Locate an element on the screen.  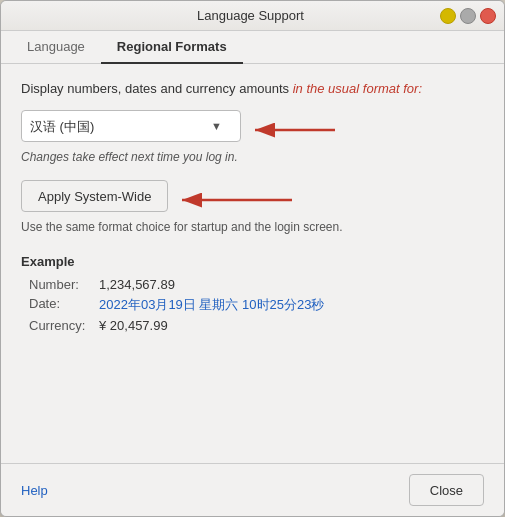
example-number-value: 1,234,567.89 is located at coordinates (137, 284).